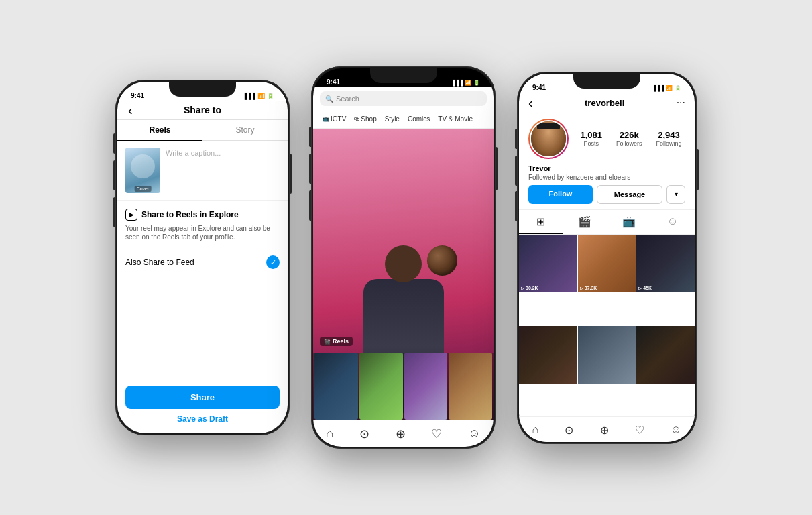  What do you see at coordinates (548, 264) in the screenshot?
I see `grid-cell-1: ▷30.2K` at bounding box center [548, 264].